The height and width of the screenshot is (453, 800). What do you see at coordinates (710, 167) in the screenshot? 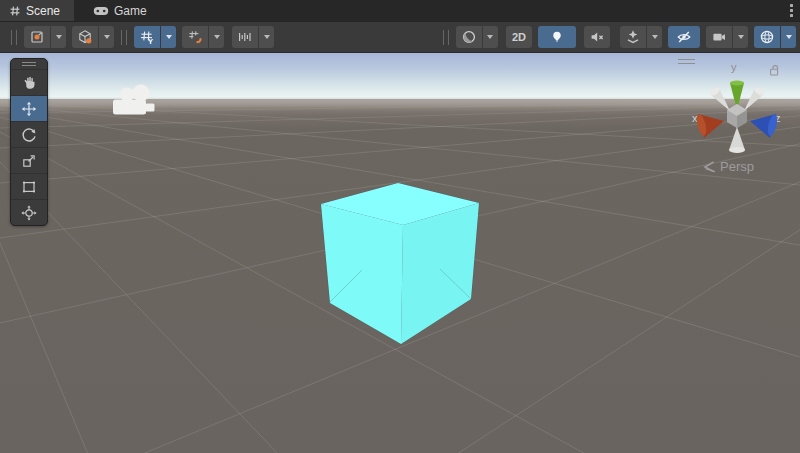
I see `persp-arrow-icon` at bounding box center [710, 167].